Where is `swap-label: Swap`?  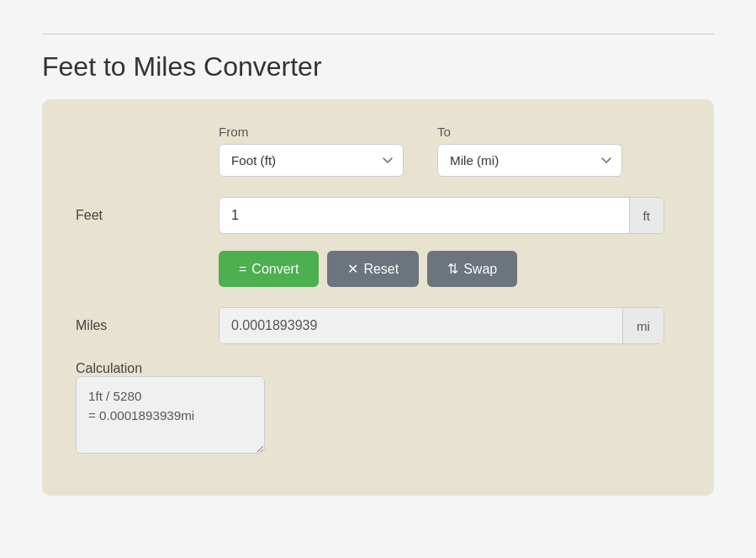 swap-label: Swap is located at coordinates (480, 269).